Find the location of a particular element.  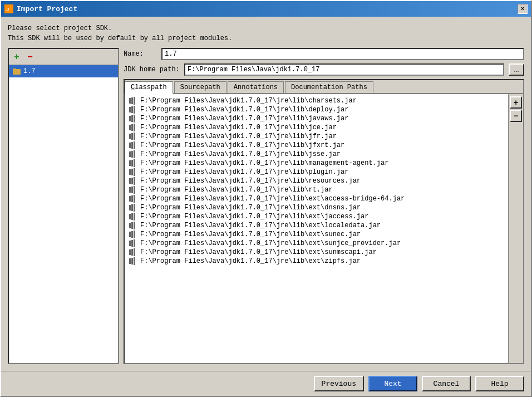

description: Please select project SDK. This SDK will… is located at coordinates (266, 33).